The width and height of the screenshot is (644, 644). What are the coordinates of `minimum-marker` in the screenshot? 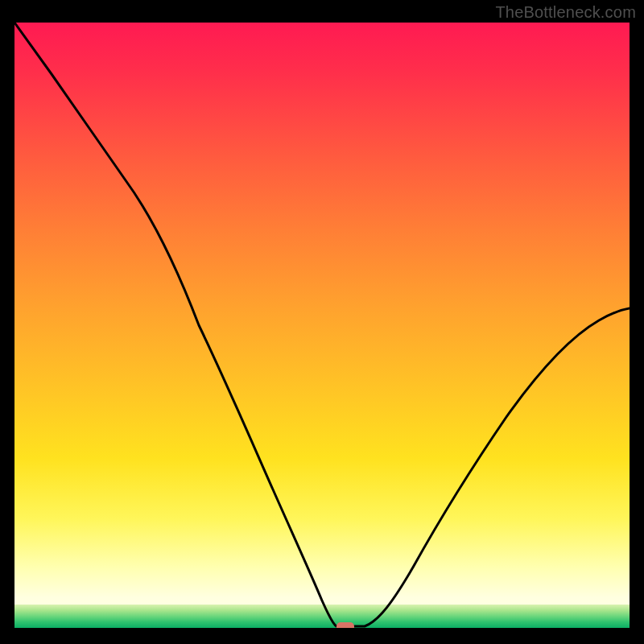 It's located at (345, 625).